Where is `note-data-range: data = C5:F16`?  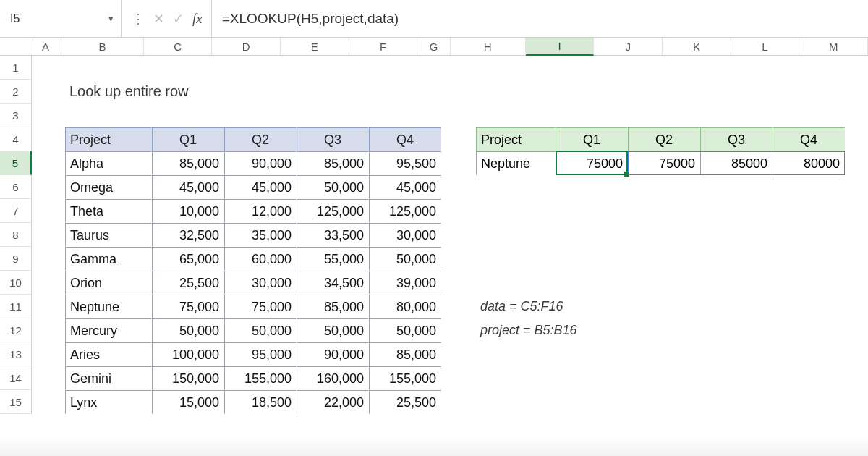
note-data-range: data = C5:F16 is located at coordinates (516, 307).